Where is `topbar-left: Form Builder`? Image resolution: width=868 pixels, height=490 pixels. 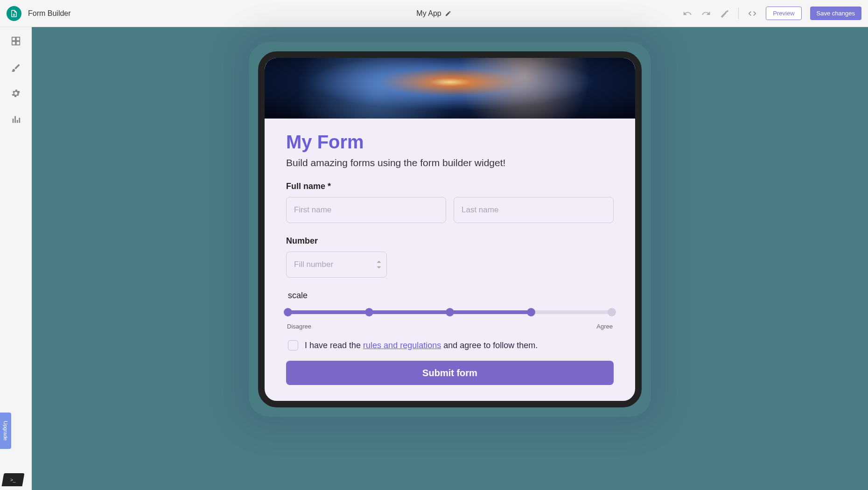 topbar-left: Form Builder is located at coordinates (344, 14).